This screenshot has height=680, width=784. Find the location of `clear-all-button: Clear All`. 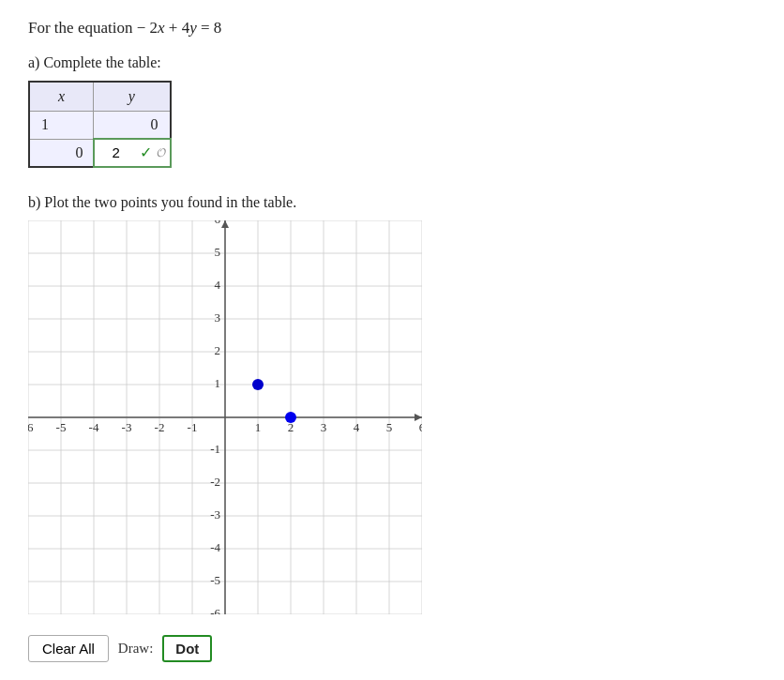

clear-all-button: Clear All is located at coordinates (68, 649).